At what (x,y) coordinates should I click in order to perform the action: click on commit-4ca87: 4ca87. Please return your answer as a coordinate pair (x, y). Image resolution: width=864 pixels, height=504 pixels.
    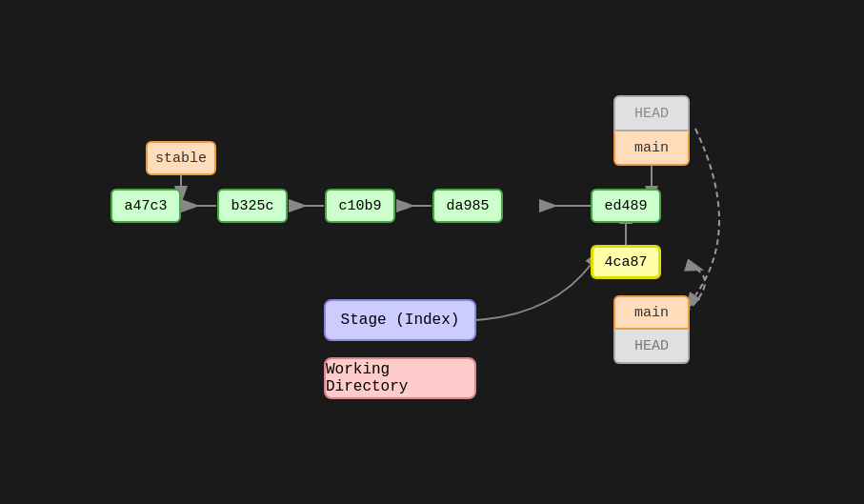
    Looking at the image, I should click on (626, 262).